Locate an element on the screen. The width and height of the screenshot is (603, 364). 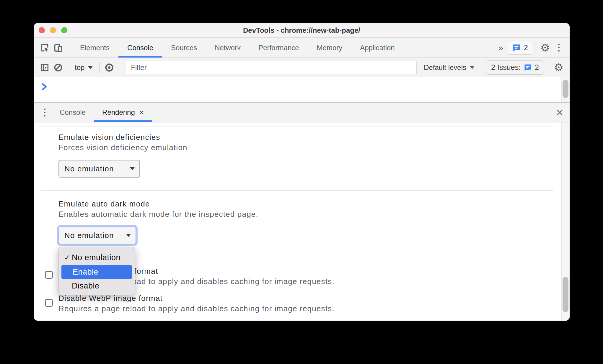
show-console-sidebar-button is located at coordinates (45, 68).